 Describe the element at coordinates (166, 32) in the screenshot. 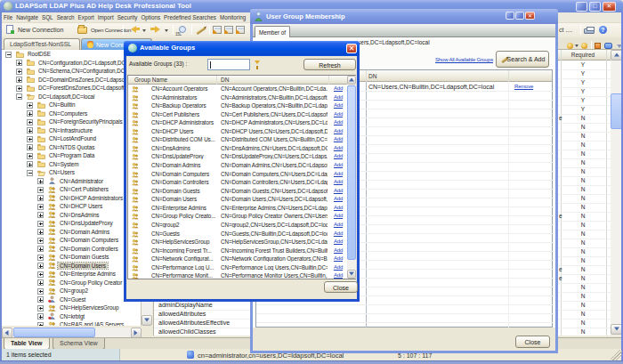

I see `forward-dropdown-icon` at that location.